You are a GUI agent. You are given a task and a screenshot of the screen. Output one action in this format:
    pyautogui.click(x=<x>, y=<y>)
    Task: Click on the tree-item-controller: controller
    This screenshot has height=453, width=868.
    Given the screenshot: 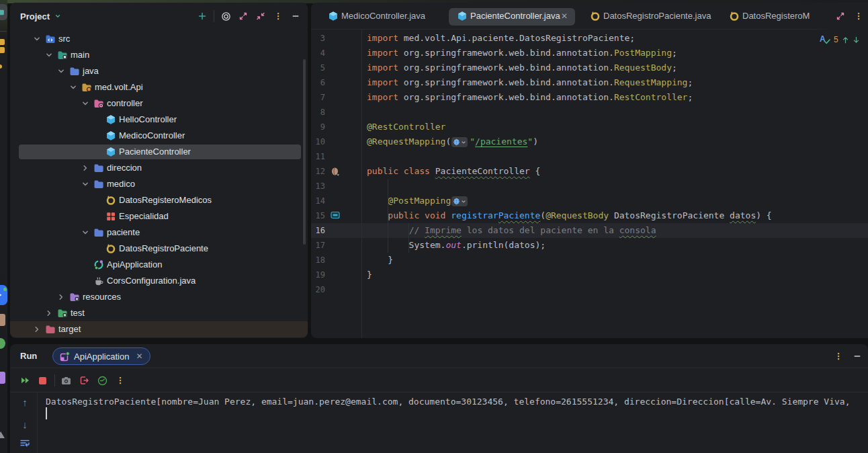 What is the action you would take?
    pyautogui.click(x=159, y=104)
    